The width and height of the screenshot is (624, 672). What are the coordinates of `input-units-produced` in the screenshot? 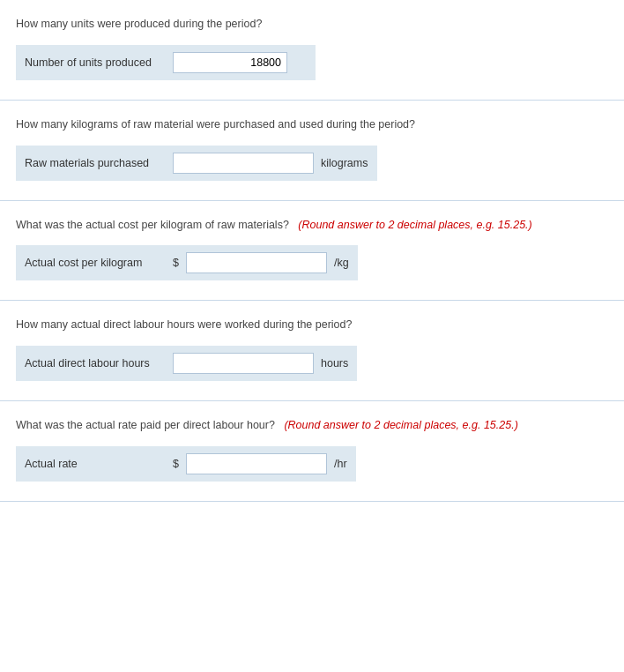 It's located at (230, 63).